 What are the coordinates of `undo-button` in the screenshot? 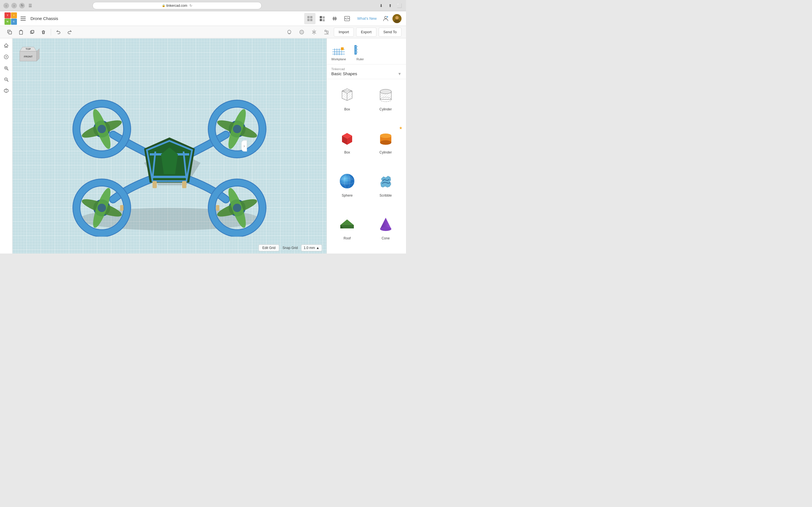 It's located at (58, 32).